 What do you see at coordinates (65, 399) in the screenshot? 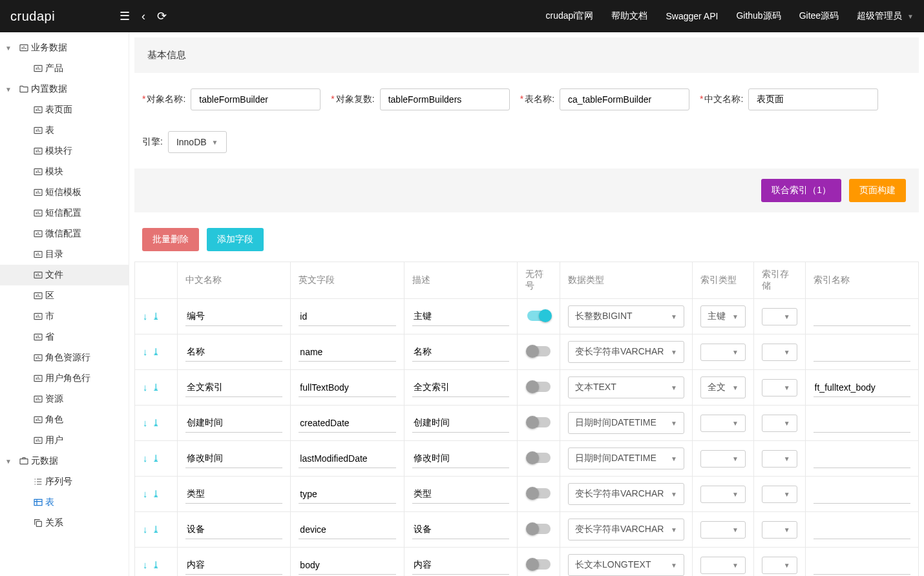
I see `sidebar-item: 资源` at bounding box center [65, 399].